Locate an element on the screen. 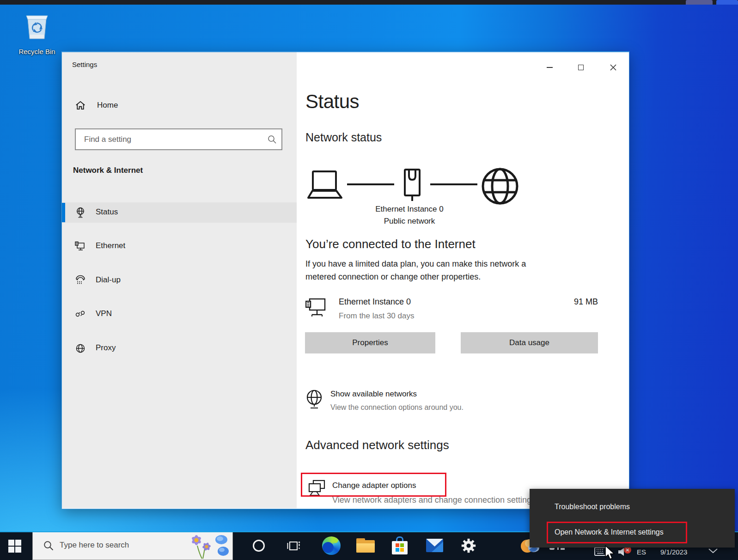 This screenshot has height=560, width=738. screen-top-strip is located at coordinates (369, 2).